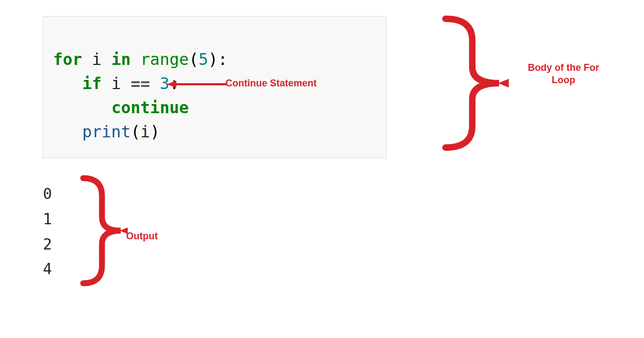 The width and height of the screenshot is (644, 338). What do you see at coordinates (102, 231) in the screenshot?
I see `brace-output` at bounding box center [102, 231].